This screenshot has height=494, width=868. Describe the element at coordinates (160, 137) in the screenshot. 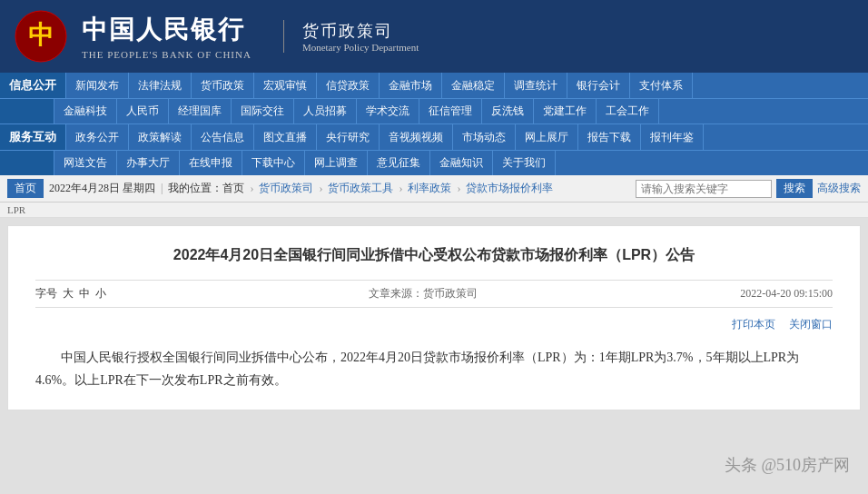

I see `nav-item-policy-reading: 政策解读` at that location.